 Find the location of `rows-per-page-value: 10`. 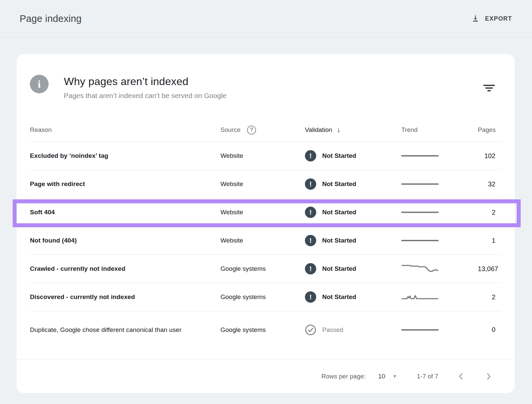

rows-per-page-value: 10 is located at coordinates (382, 376).